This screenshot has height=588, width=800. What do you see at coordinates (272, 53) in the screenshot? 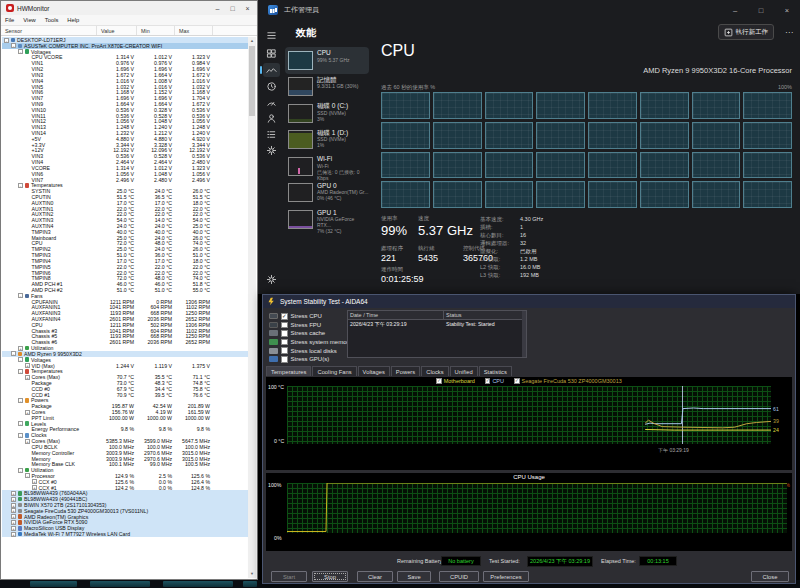
I see `processes-icon` at bounding box center [272, 53].